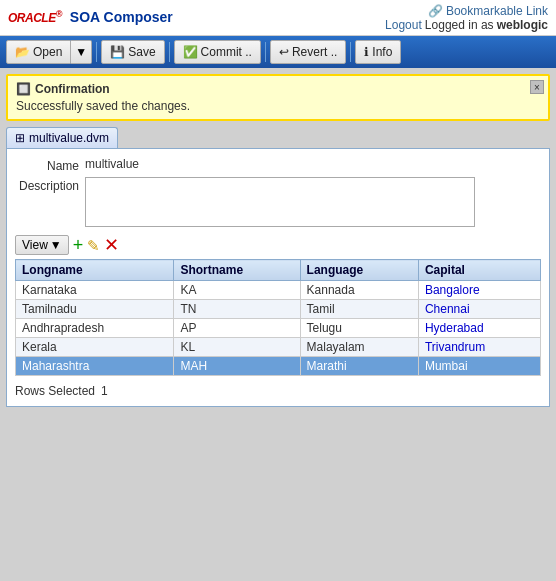 This screenshot has width=556, height=581. Describe the element at coordinates (190, 52) in the screenshot. I see `commit-icon: ✅` at that location.